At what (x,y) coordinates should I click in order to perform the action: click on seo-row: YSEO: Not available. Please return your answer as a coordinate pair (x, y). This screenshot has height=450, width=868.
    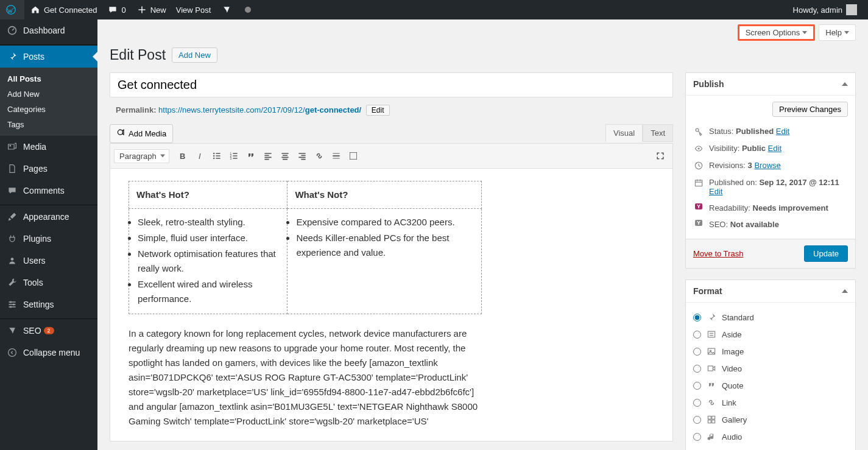
    Looking at the image, I should click on (771, 224).